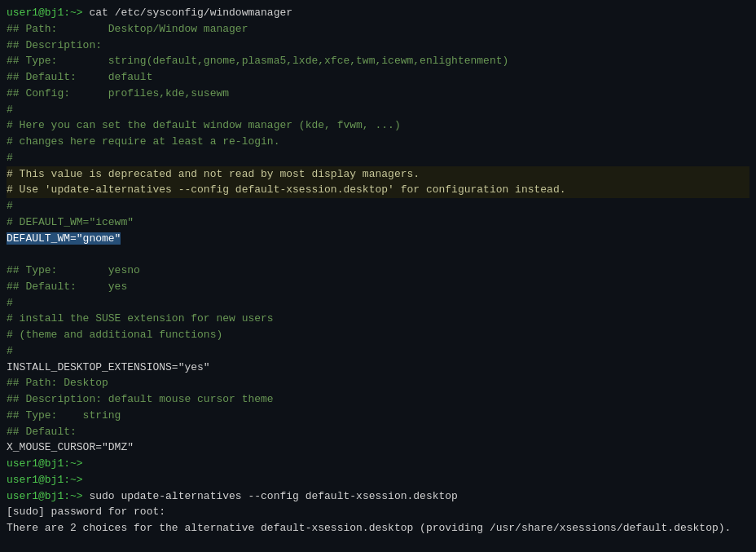 This screenshot has width=756, height=552. Describe the element at coordinates (378, 142) in the screenshot. I see `line-9: # changes here require at least a re-log…` at that location.